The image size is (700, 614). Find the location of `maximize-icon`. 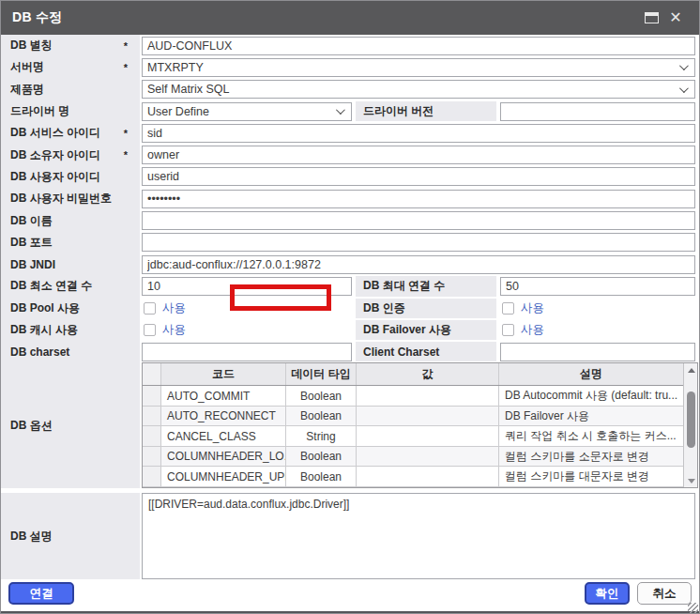

maximize-icon is located at coordinates (651, 18).